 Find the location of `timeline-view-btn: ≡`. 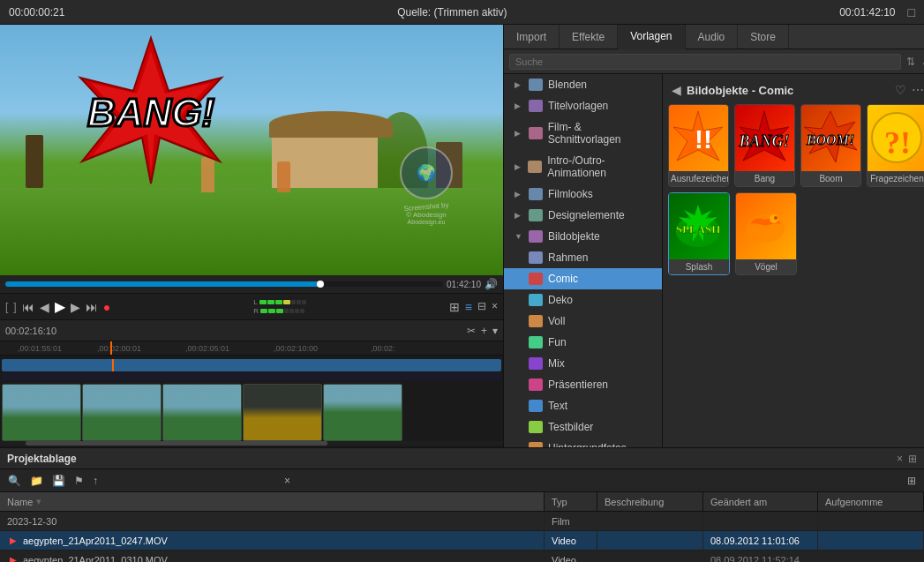

timeline-view-btn: ≡ is located at coordinates (469, 307).